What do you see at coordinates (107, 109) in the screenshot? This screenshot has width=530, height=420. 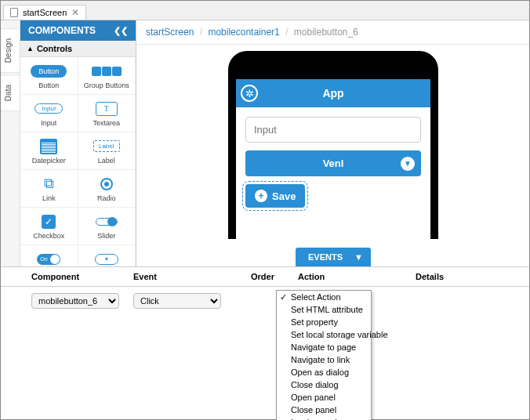 I see `textarea-icon: T` at bounding box center [107, 109].